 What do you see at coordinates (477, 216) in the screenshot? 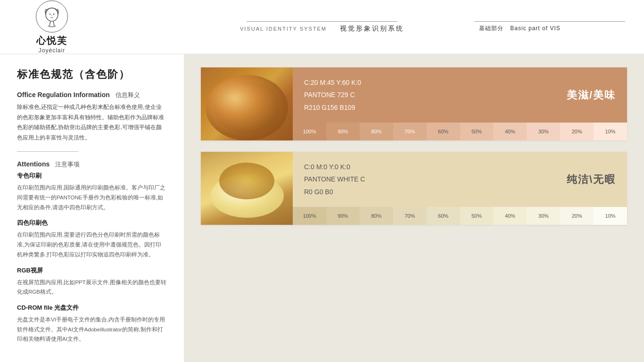
I see `swatch-white-50: 50%` at bounding box center [477, 216].